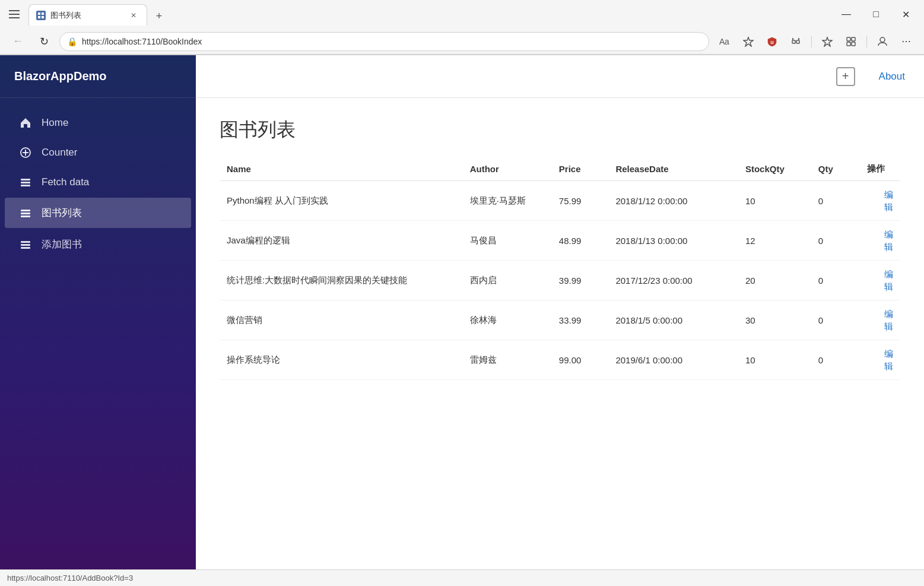 This screenshot has width=924, height=586. I want to click on cell-date-2: 2017/12/23 0:00:00, so click(673, 280).